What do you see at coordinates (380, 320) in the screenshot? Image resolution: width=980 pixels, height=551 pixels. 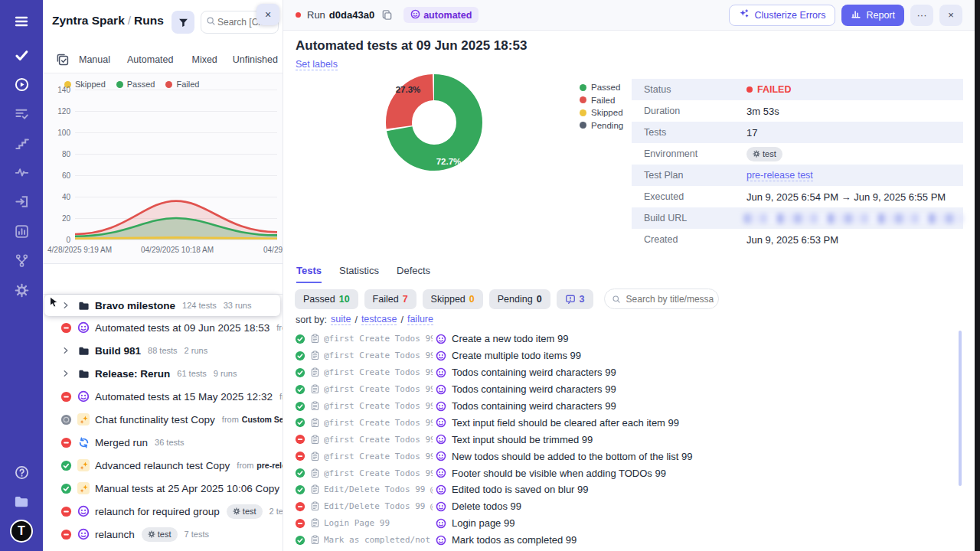 I see `sort-link-testcase: testcase` at bounding box center [380, 320].